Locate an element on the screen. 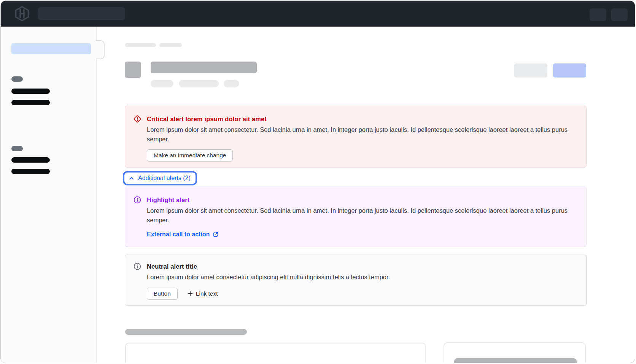 This screenshot has width=636, height=364. external-link-icon is located at coordinates (216, 234).